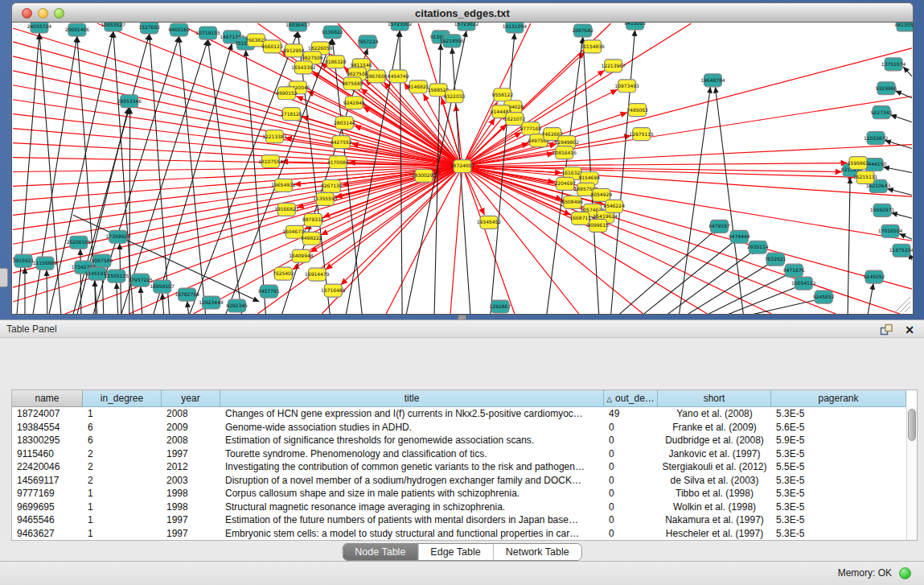  What do you see at coordinates (537, 552) in the screenshot?
I see `tab-network-table: Network Table` at bounding box center [537, 552].